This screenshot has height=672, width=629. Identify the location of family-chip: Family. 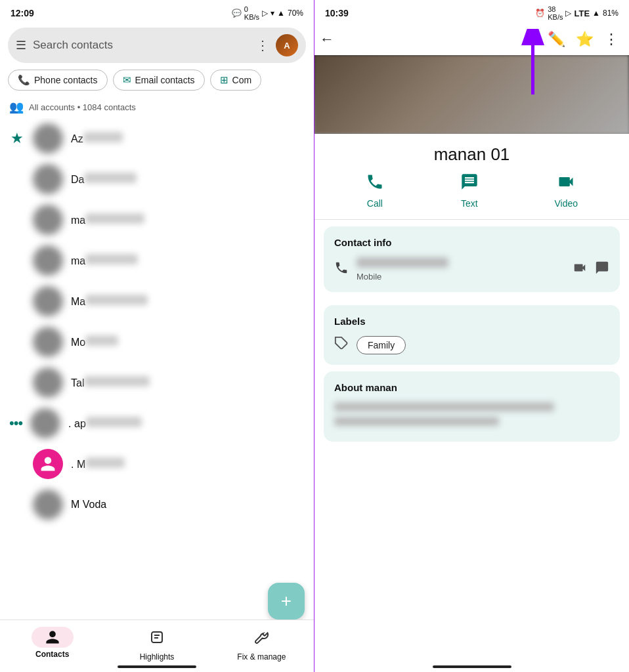
(381, 345).